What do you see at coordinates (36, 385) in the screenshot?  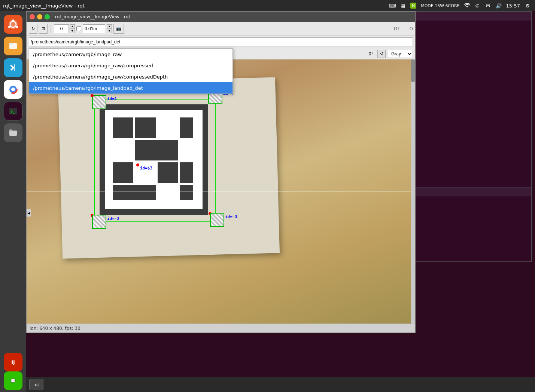 I see `taskbar-item-1-label: rqt` at bounding box center [36, 385].